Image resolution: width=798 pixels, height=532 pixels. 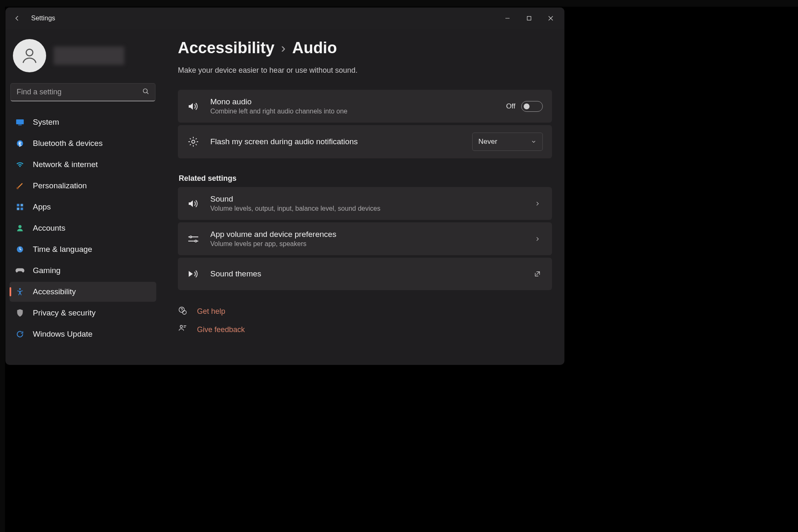 What do you see at coordinates (83, 228) in the screenshot?
I see `nav-list: System Bluetooth & devices Network & int…` at bounding box center [83, 228].